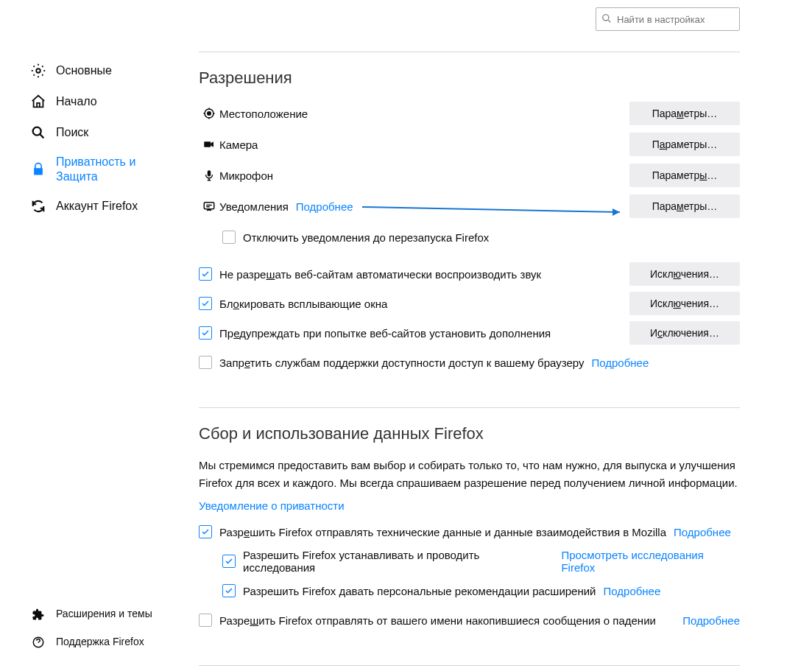  Describe the element at coordinates (470, 175) in the screenshot. I see `permission-row-microphone: Микрофон Параметры…` at that location.